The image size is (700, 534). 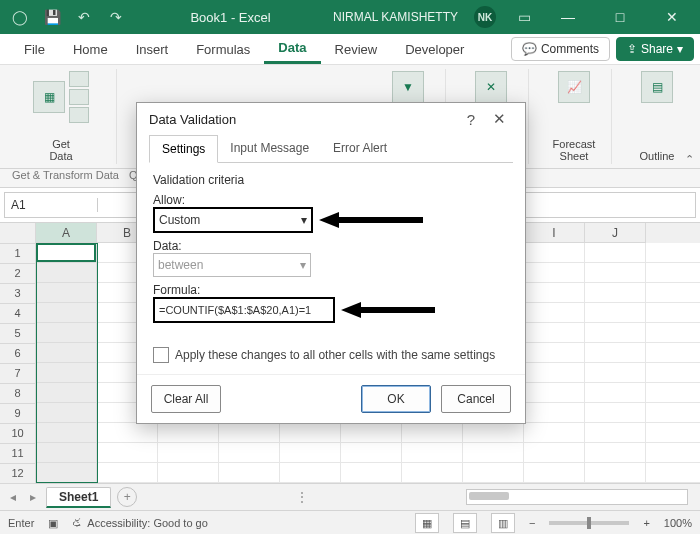 I want to click on from-web-icon, so click(x=79, y=97).